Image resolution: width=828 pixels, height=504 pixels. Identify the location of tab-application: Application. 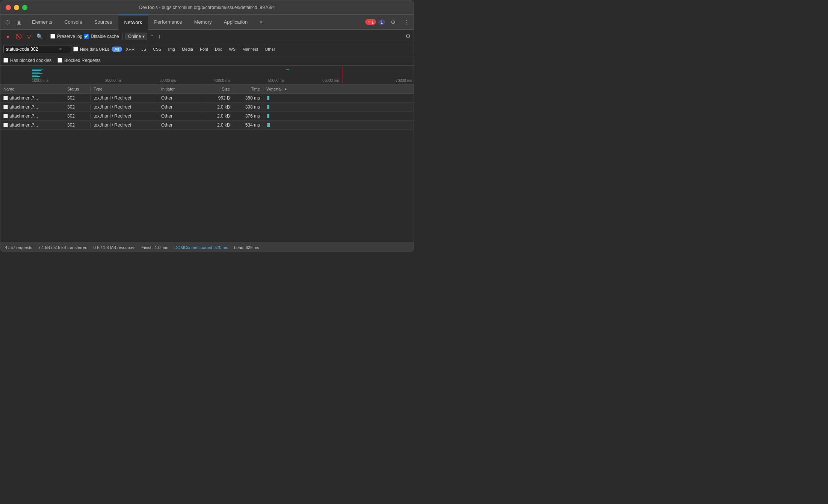
(236, 22).